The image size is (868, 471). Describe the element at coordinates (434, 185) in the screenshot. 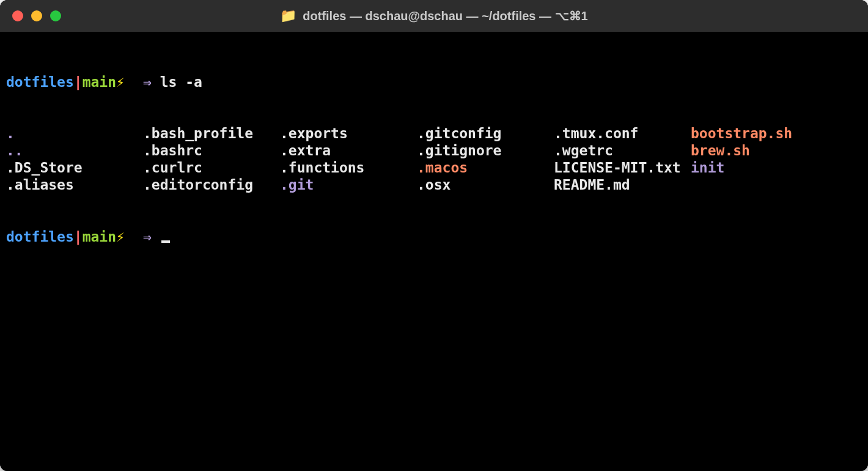

I see `ls-row: .aliases.editorconfig.git.osxREADME.md` at that location.